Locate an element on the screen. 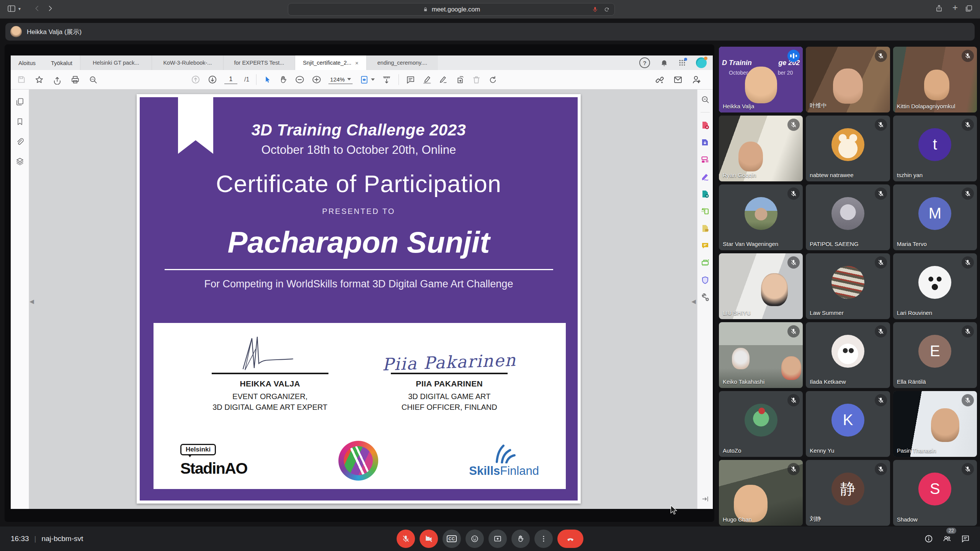  open-right-panel-icon is located at coordinates (705, 499).